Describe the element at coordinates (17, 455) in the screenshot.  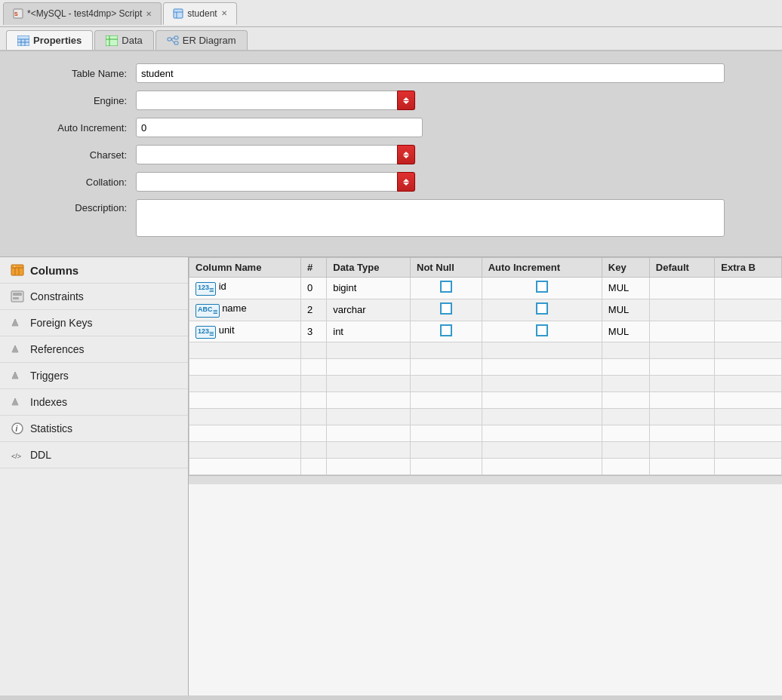
I see `ddl-icon: </>` at that location.